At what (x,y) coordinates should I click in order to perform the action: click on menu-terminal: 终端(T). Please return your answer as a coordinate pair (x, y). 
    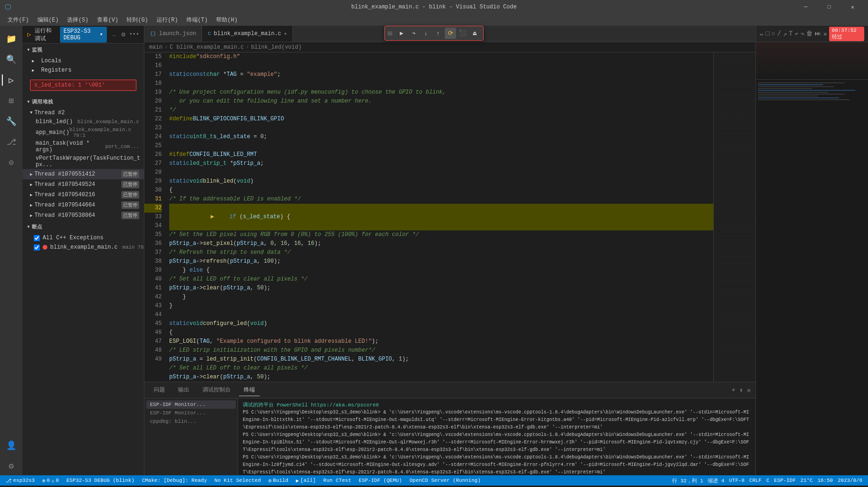
    Looking at the image, I should click on (197, 20).